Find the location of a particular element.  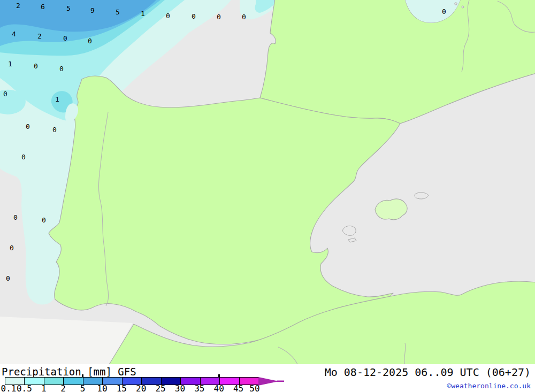

islet-a is located at coordinates (456, 4).